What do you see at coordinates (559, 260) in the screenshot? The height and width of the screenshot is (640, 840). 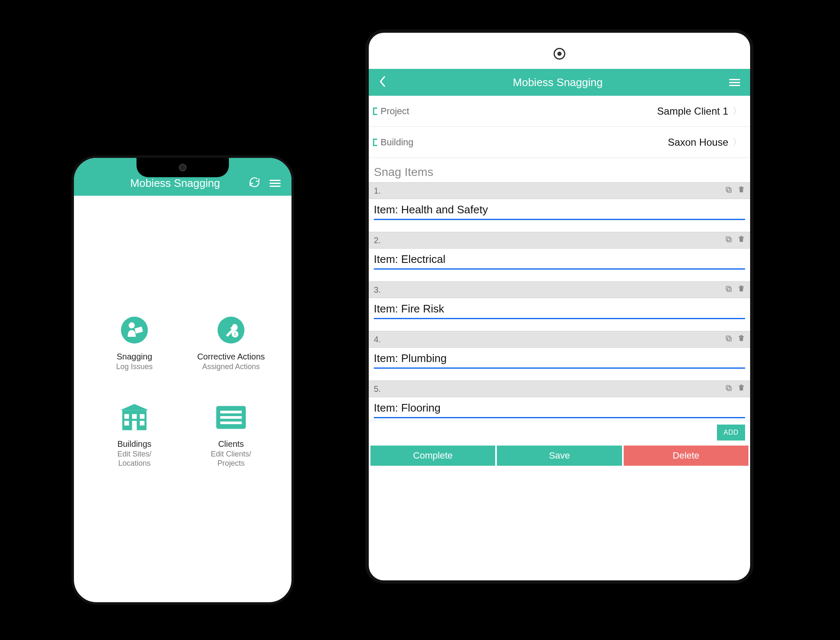 I see `snag-item-label: Item: Electrical` at bounding box center [559, 260].